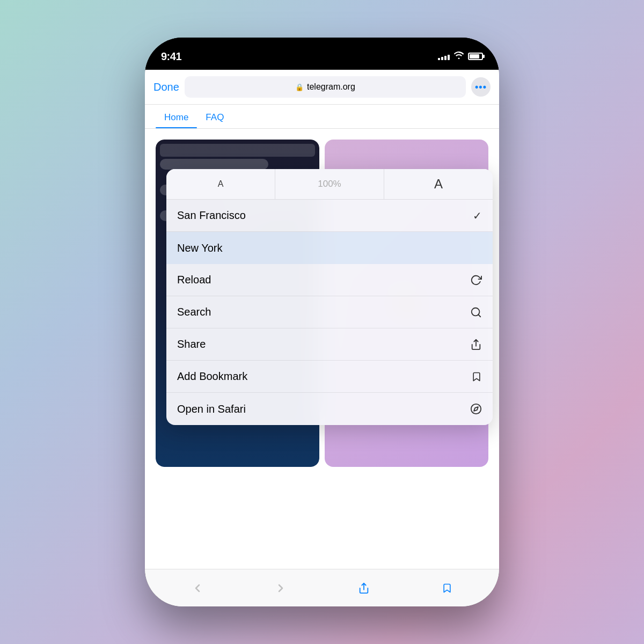 The width and height of the screenshot is (644, 644). I want to click on search-icon, so click(476, 312).